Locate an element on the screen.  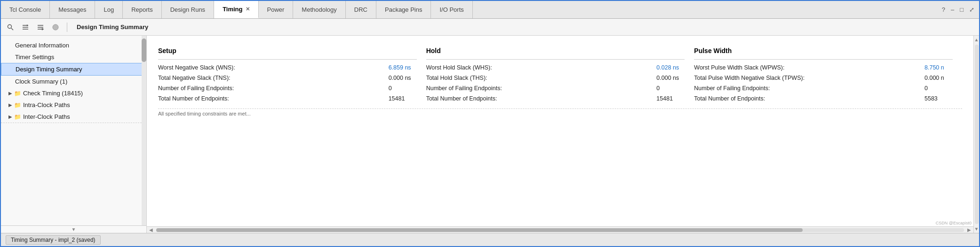
toolbar: Design Timing Summary is located at coordinates (490, 27).